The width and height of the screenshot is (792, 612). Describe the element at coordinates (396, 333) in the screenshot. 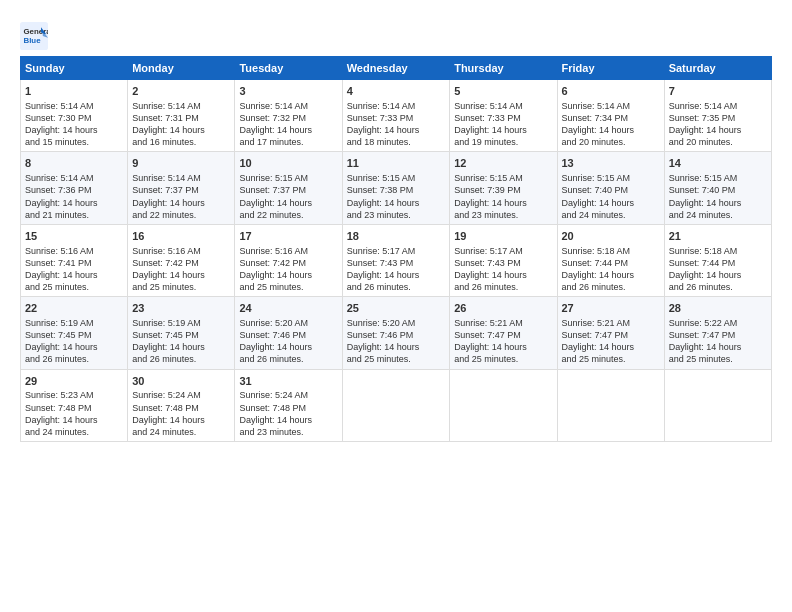

I see `calendar-cell: 25Sunrise: 5:20 AMSunset: 7:46 PMDayligh…` at that location.